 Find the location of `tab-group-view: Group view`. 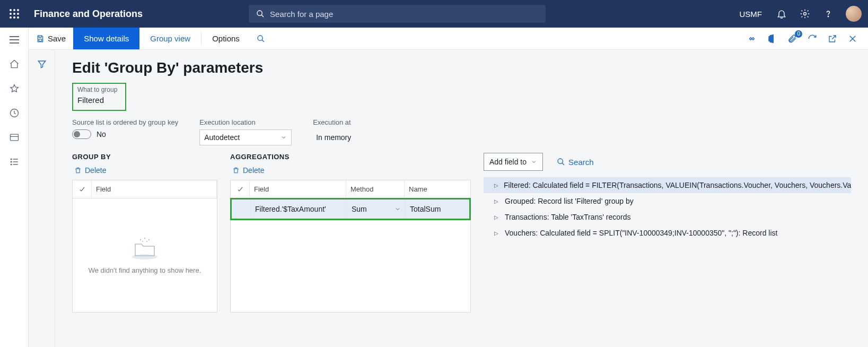

tab-group-view: Group view is located at coordinates (170, 38).